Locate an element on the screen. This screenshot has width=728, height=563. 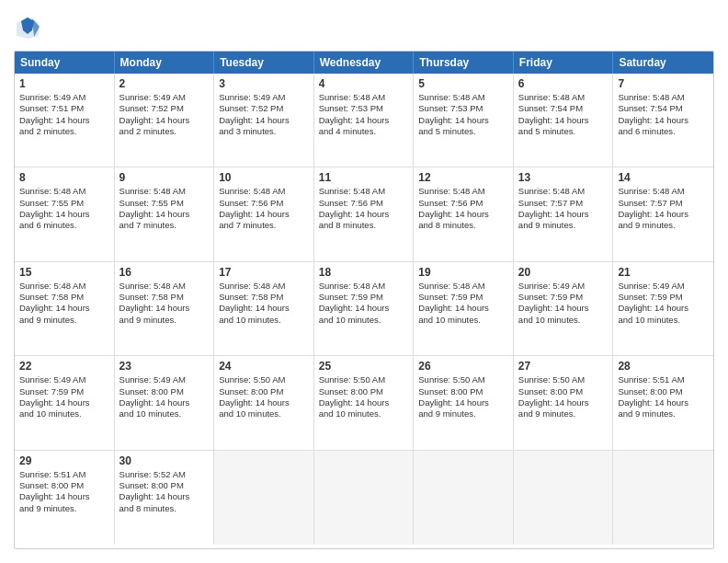
cell-line: Sunrise: 5:51 AM is located at coordinates (64, 475).